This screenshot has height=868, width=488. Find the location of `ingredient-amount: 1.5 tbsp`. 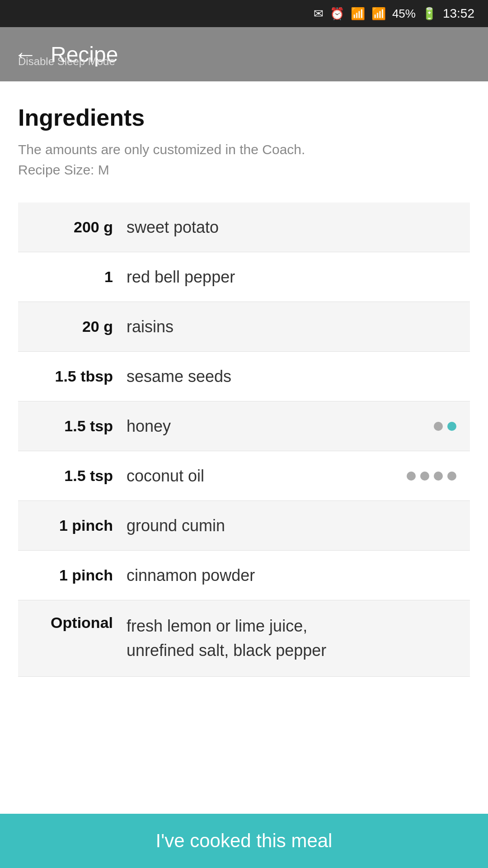

ingredient-amount: 1.5 tbsp is located at coordinates (79, 376).